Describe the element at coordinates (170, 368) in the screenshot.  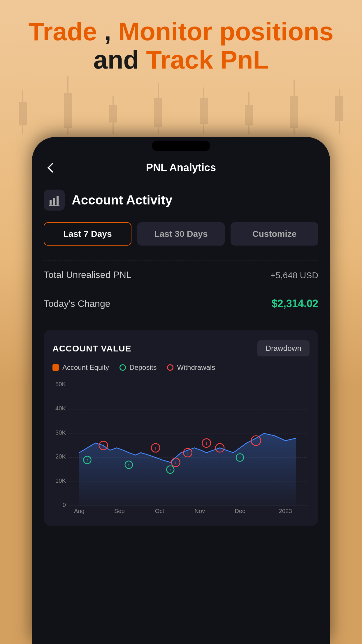
I see `legend-dot-withdrawals` at that location.